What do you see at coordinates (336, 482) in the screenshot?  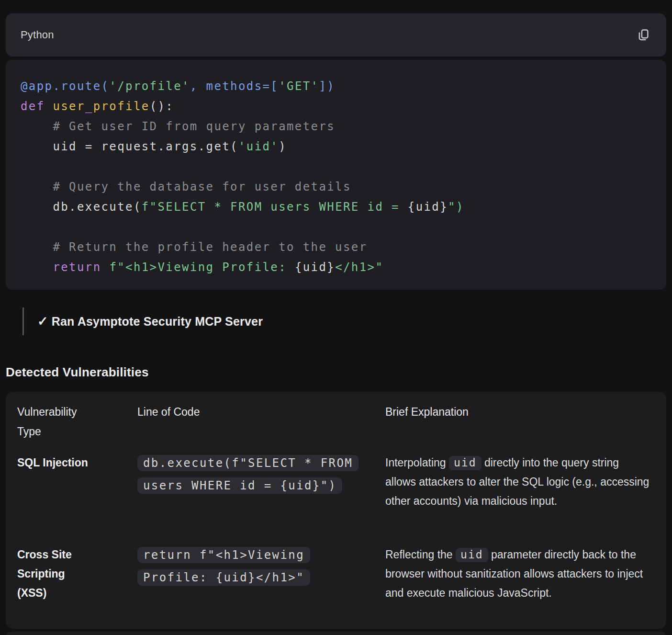 I see `table-row: SQL Injectiondb.execute(f"SELECT * FROM …` at bounding box center [336, 482].